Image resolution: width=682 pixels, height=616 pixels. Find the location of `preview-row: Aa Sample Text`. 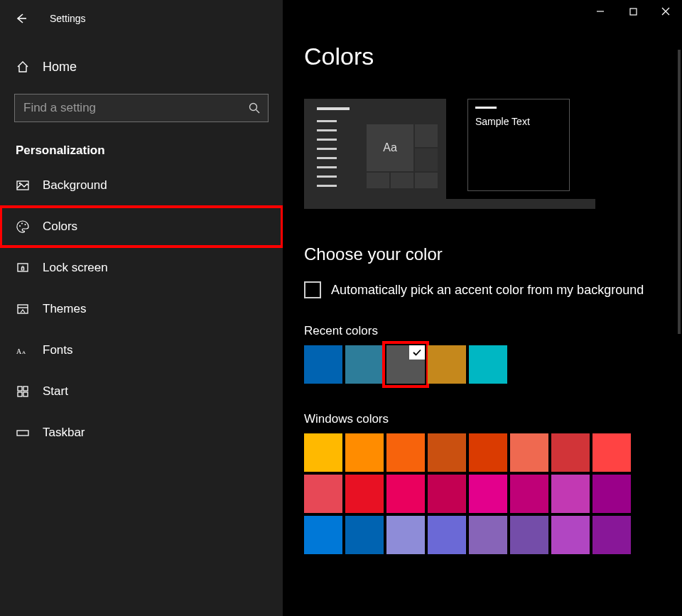

preview-row: Aa Sample Text is located at coordinates (493, 153).